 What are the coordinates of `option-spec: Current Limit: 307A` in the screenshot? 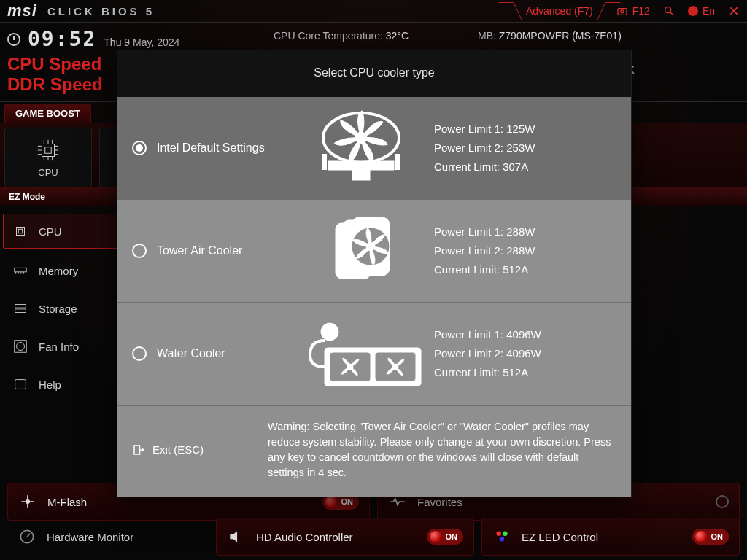 It's located at (484, 167).